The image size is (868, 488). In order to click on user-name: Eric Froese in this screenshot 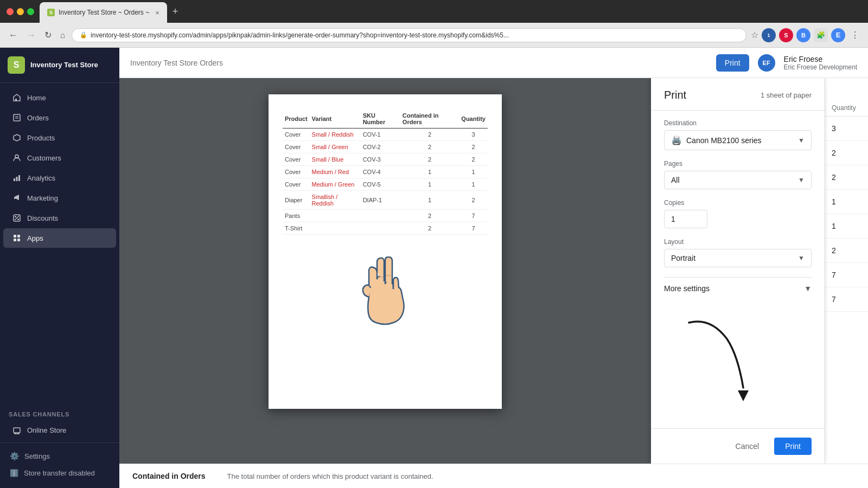, I will do `click(820, 59)`.